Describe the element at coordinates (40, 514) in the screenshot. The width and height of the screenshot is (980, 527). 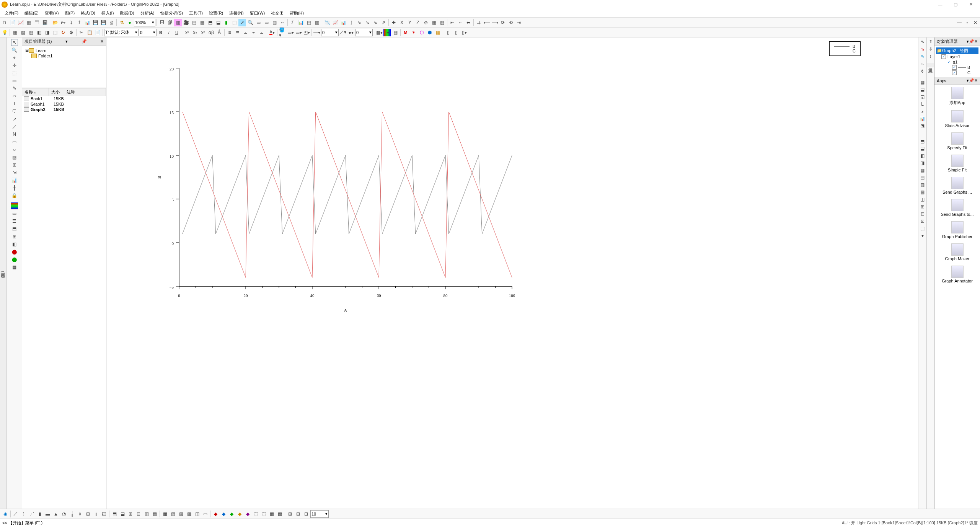
I see `bb-col-plot: ▮` at that location.